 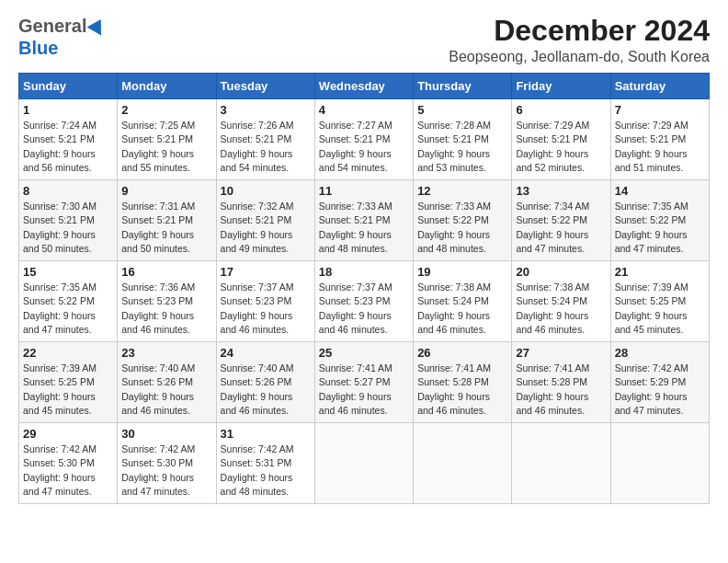 I want to click on cell-info: Sunrise: 7:33 AMSunset: 5:22 PMDaylight:…, so click(x=454, y=227).